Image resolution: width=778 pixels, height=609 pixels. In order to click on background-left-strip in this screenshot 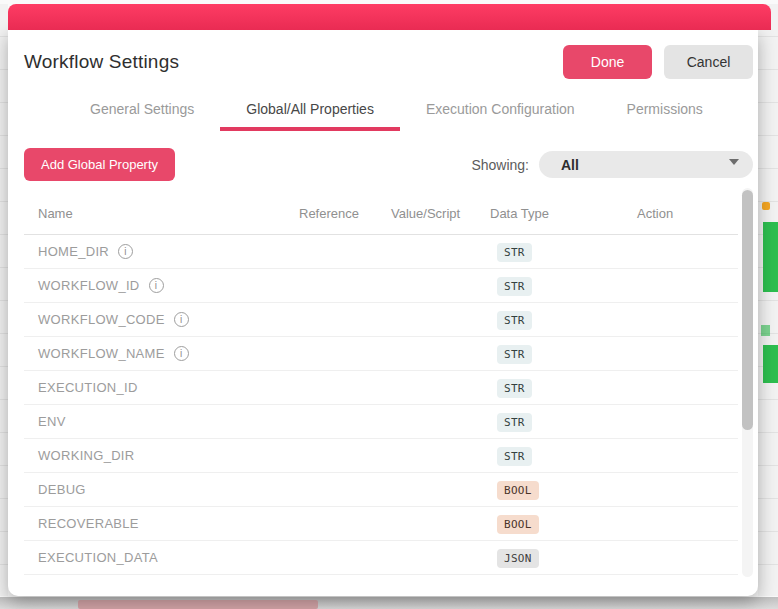, I will do `click(4, 300)`.